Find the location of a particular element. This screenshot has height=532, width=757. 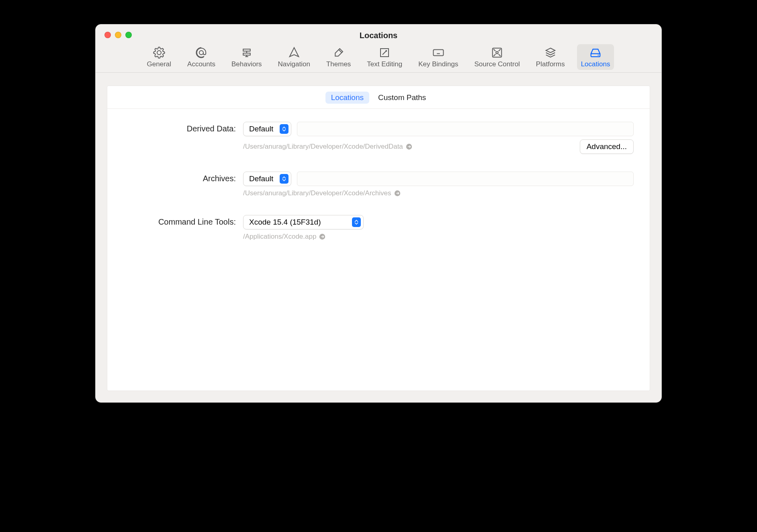

subtab-custom-paths: Custom Paths is located at coordinates (402, 98).